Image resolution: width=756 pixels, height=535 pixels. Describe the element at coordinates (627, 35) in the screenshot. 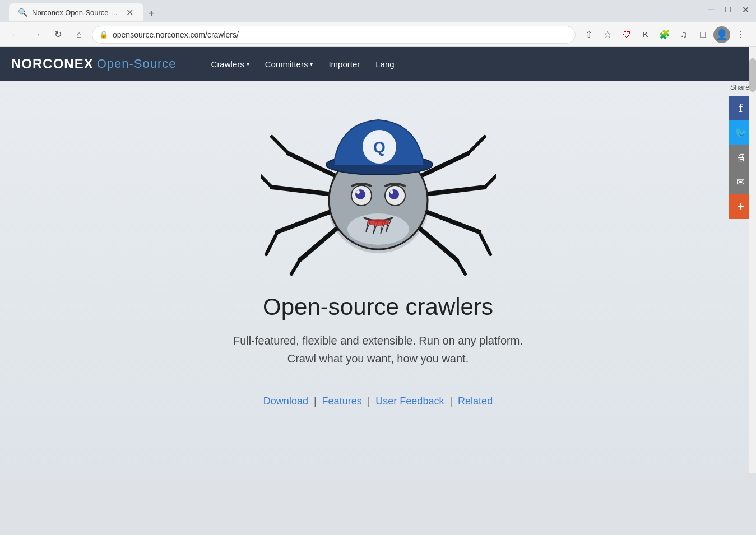

I see `extension-shield-icon: 🛡` at that location.